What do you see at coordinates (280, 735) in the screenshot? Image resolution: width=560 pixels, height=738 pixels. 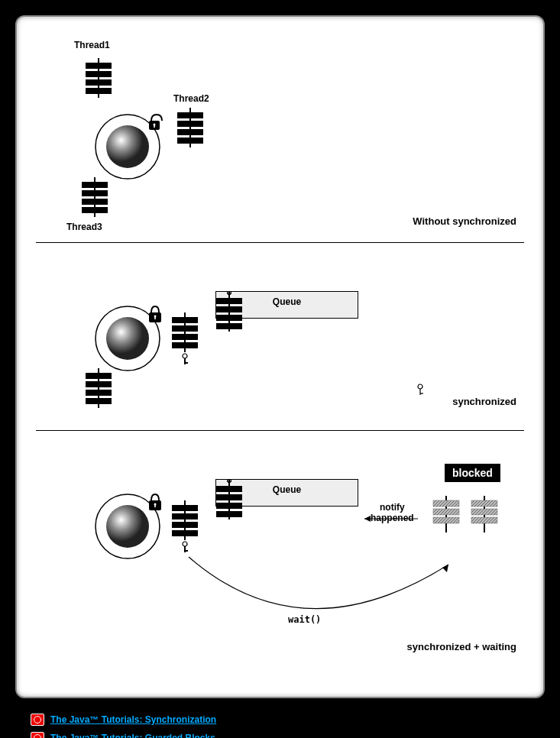 I see `link-row-2: The Java™ Tutorials: Guarded Blocks` at bounding box center [280, 735].